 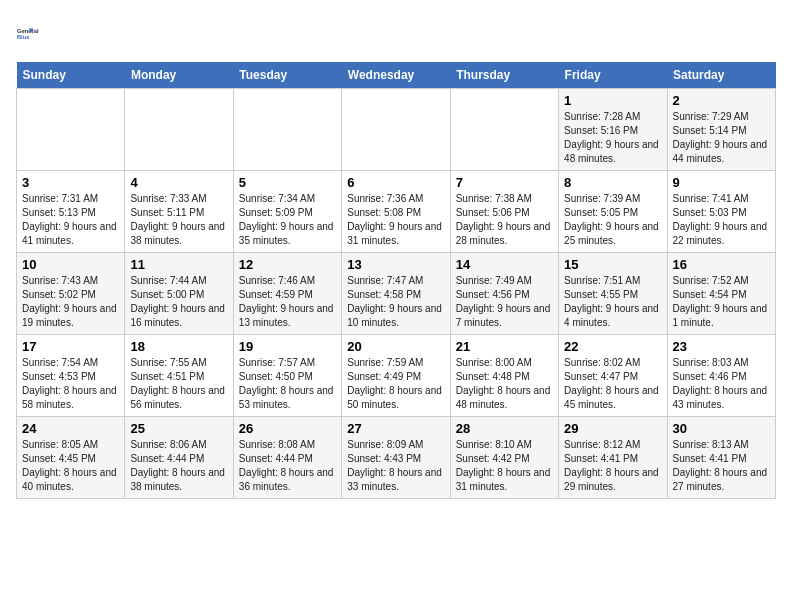 I want to click on day-info: Sunrise: 7:29 AM Sunset: 5:14 PM Dayligh…, so click(x=722, y=138).